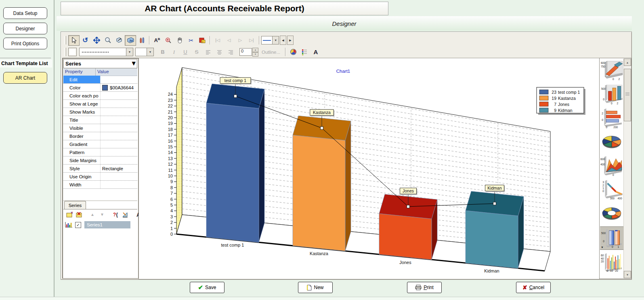  I want to click on sidebar-item-designer: Designer, so click(25, 28).